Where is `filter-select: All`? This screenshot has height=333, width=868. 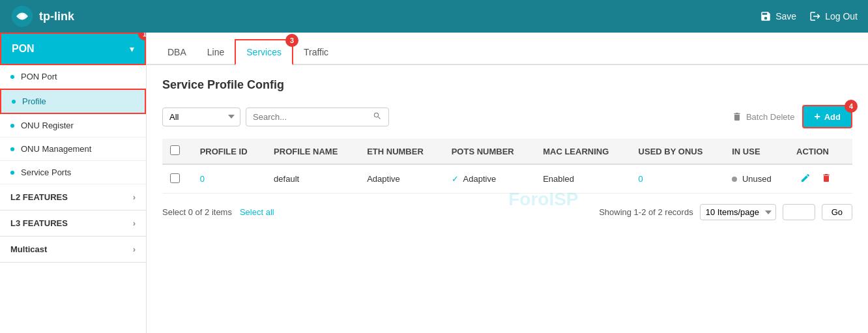
filter-select: All is located at coordinates (201, 117).